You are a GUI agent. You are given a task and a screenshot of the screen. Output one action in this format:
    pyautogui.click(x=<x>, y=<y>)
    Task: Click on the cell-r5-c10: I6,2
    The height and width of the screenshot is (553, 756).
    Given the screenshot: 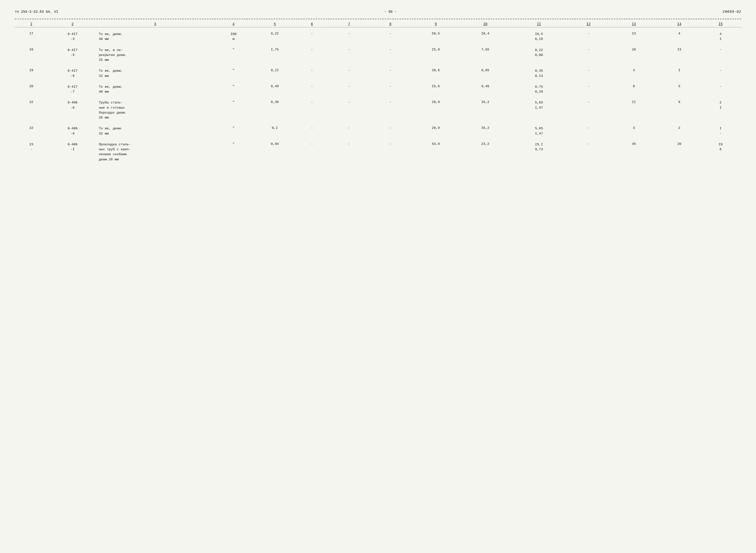 What is the action you would take?
    pyautogui.click(x=485, y=110)
    